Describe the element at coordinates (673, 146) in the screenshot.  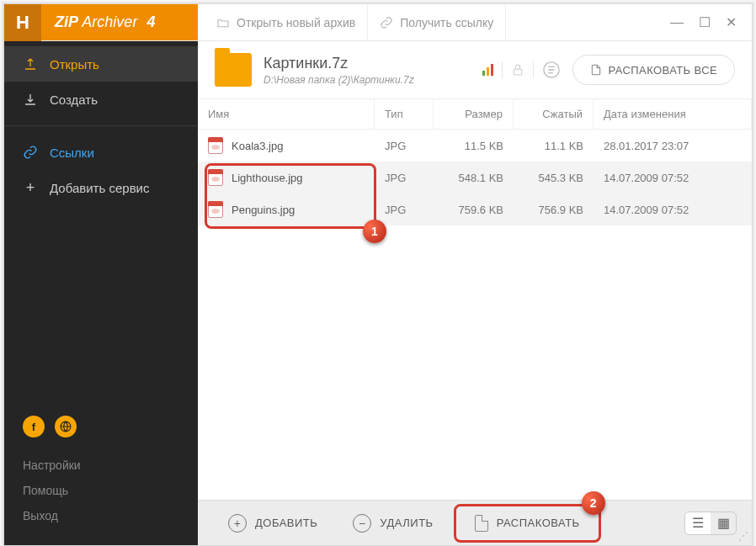
I see `cell-date: 28.01.2017 23:07` at that location.